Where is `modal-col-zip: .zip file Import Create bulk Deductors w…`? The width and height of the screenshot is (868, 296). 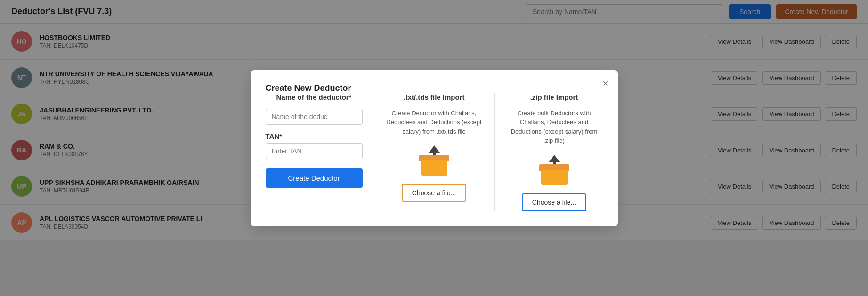 modal-col-zip: .zip file Import Create bulk Deductors w… is located at coordinates (549, 152).